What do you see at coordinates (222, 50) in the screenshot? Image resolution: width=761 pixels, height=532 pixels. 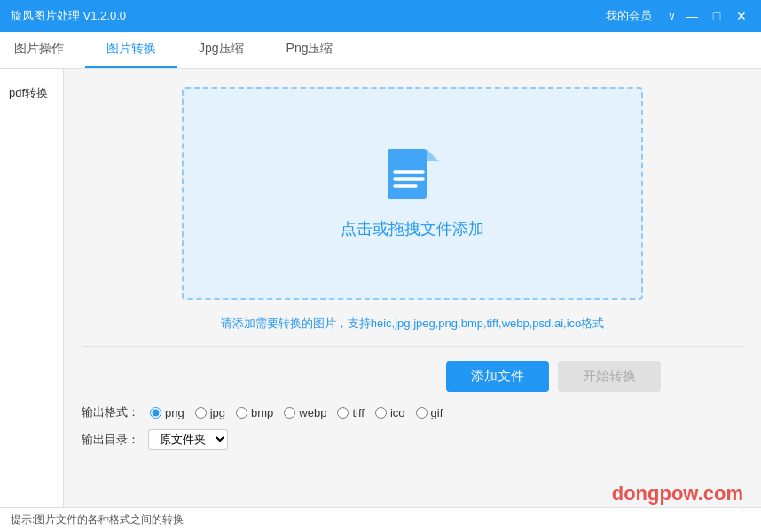 I see `tab-jpg-compress: Jpg压缩` at bounding box center [222, 50].